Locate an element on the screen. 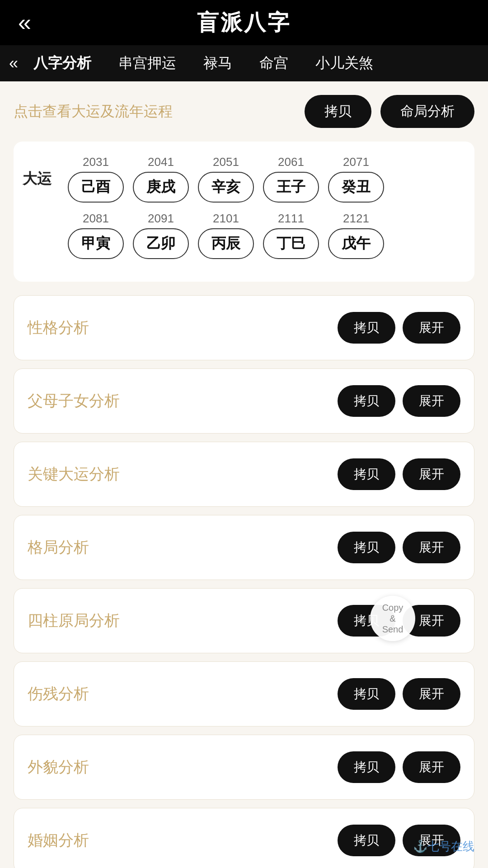 The image size is (488, 868). analysis-label-5: 四柱原局分析 is located at coordinates (74, 621).